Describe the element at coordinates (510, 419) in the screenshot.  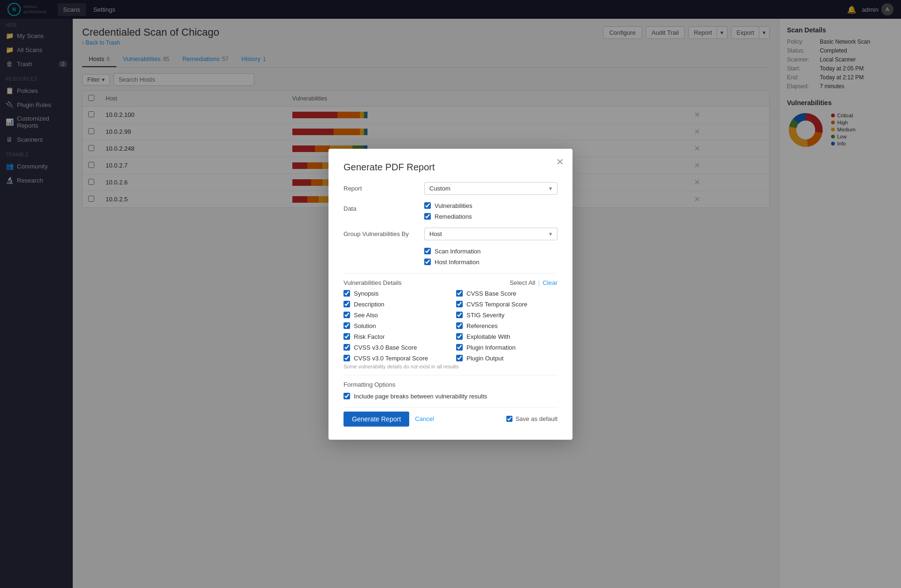
I see `save-default-checkbox` at that location.